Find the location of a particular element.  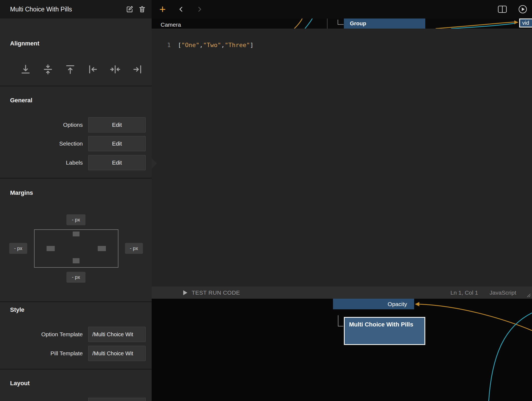

align-left-icon is located at coordinates (93, 69).